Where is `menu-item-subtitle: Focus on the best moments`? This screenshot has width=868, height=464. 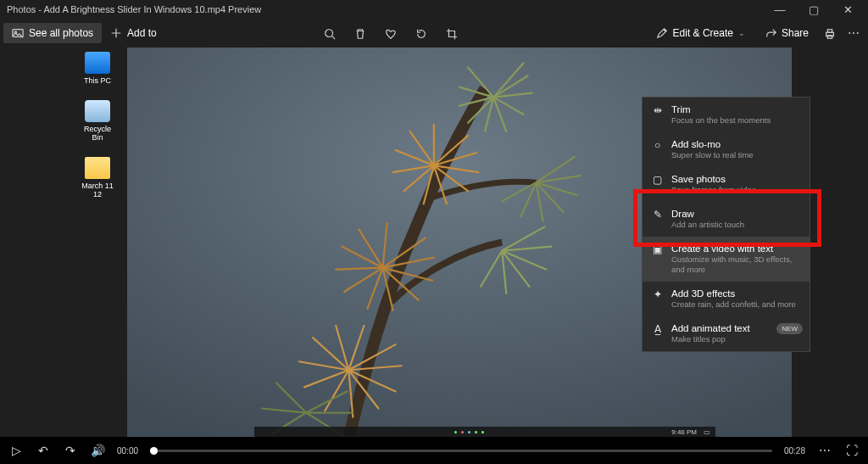
menu-item-subtitle: Focus on the best moments is located at coordinates (721, 120).